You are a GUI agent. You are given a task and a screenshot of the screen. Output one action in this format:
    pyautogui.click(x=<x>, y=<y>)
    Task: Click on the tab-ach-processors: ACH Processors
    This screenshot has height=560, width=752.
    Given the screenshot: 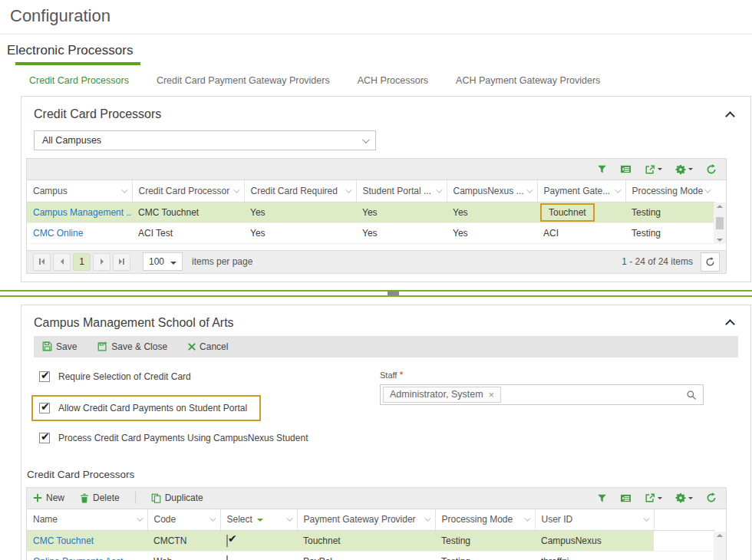 What is the action you would take?
    pyautogui.click(x=393, y=81)
    